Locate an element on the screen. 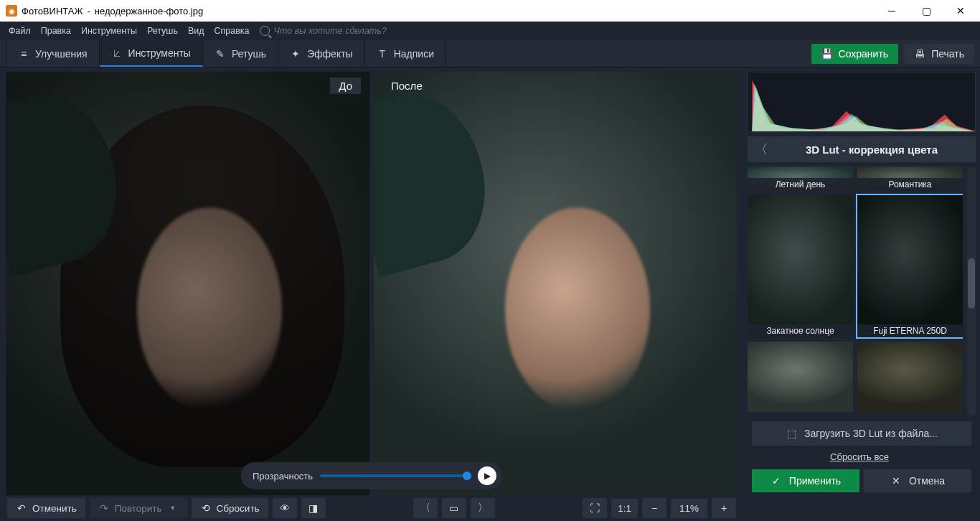 This screenshot has height=521, width=980. sliders-icon: ≡ is located at coordinates (24, 54).